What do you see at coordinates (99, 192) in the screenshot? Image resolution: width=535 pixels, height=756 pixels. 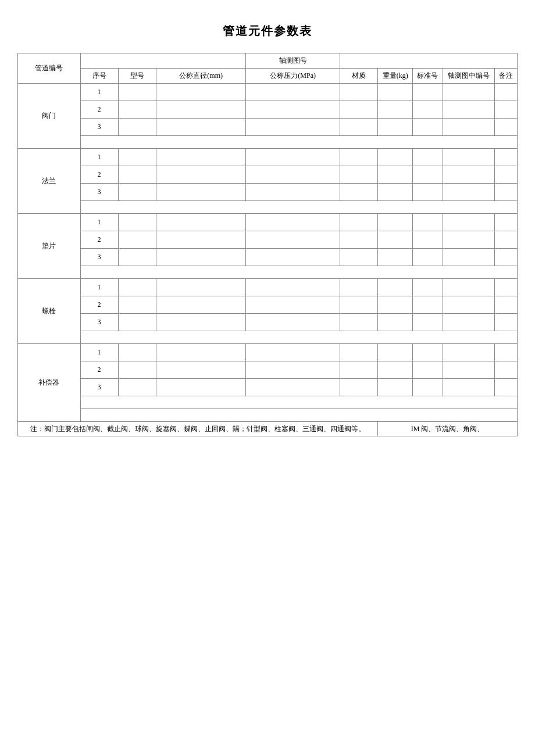 I see `seq-falan-3: 3` at bounding box center [99, 192].